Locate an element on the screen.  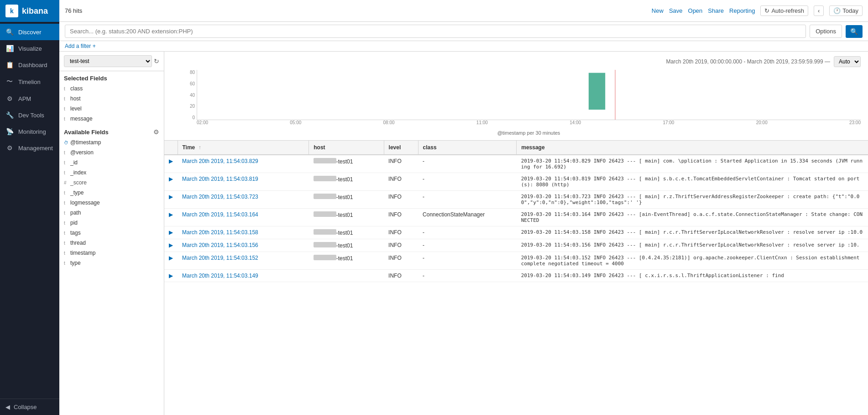
today-button: 🕐 Today is located at coordinates (846, 11).